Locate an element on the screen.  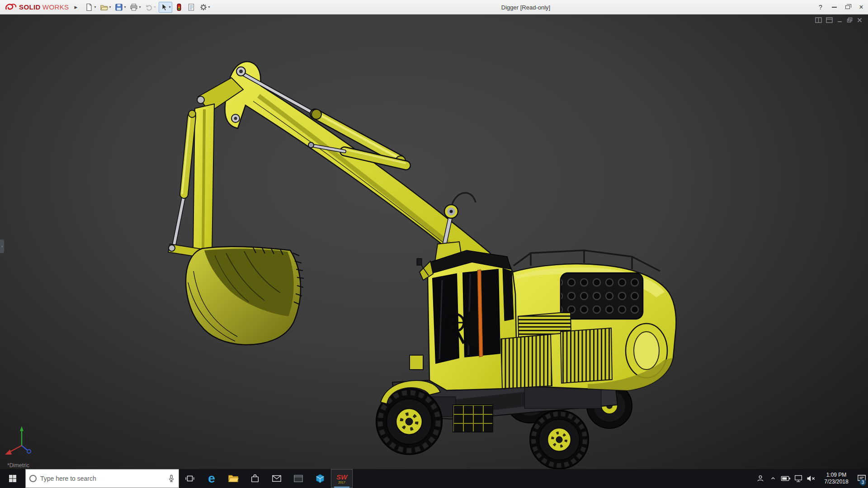
taskbar-app-store is located at coordinates (255, 479).